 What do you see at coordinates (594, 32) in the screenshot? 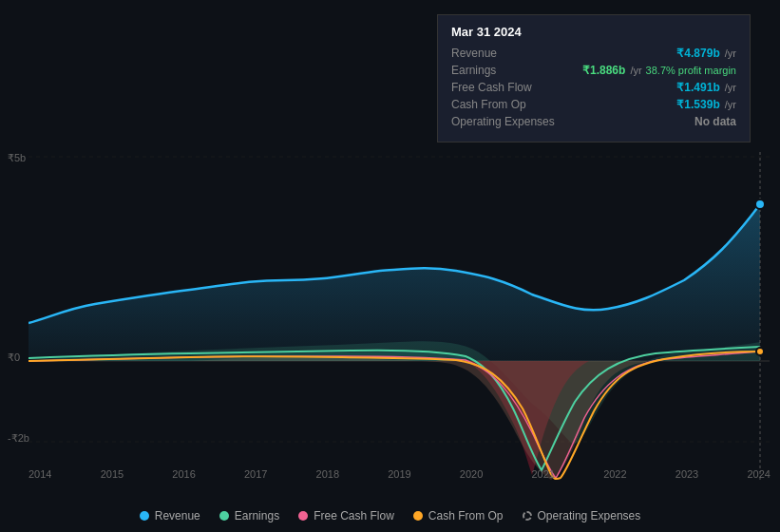
I see `tooltip-title: Mar 31 2024` at bounding box center [594, 32].